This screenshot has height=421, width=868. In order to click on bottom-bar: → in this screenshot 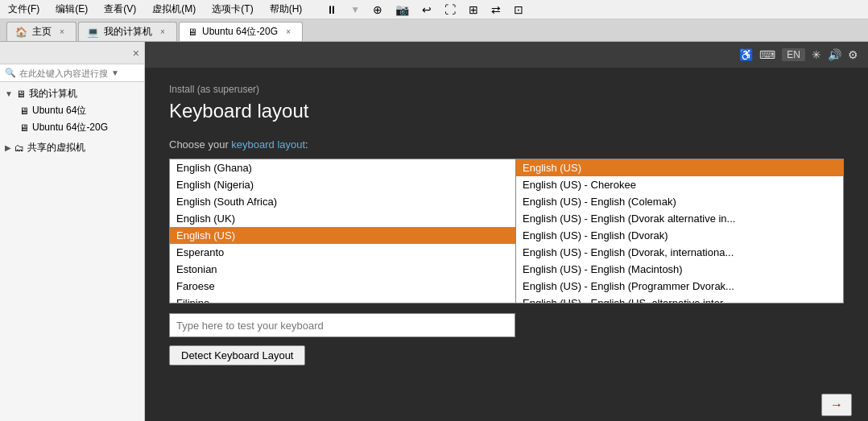, I will do `click(506, 405)`.